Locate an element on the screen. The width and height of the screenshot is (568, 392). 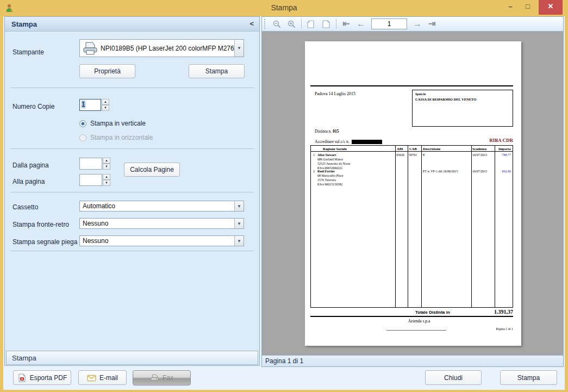
footer-bar: A Esporta PDF E-mail Fax Chiudi Stampa is located at coordinates (284, 378).